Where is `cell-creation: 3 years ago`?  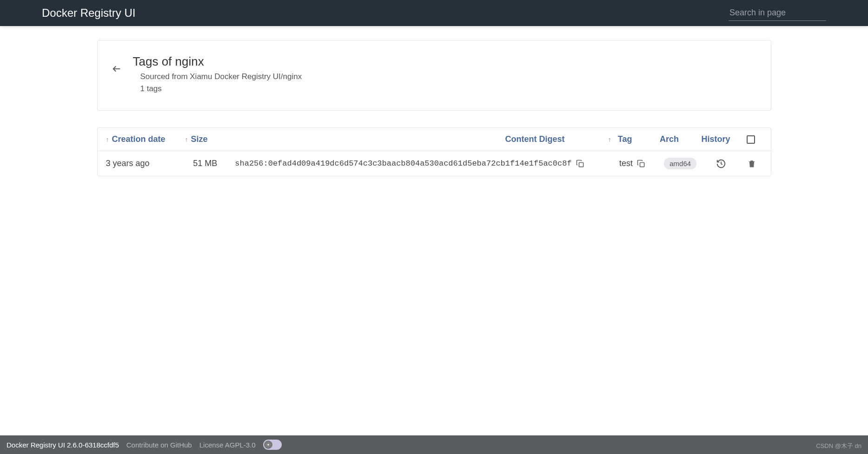
cell-creation: 3 years ago is located at coordinates (141, 164).